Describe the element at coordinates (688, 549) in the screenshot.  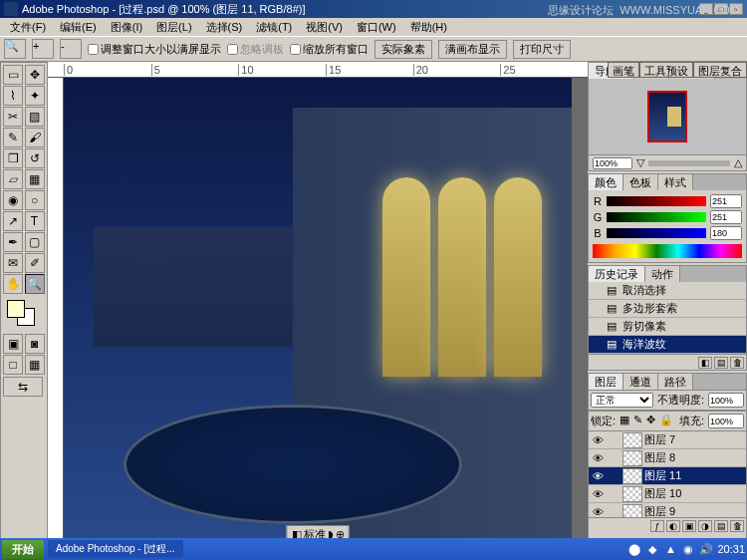
I see `tray-icon: ◉` at that location.